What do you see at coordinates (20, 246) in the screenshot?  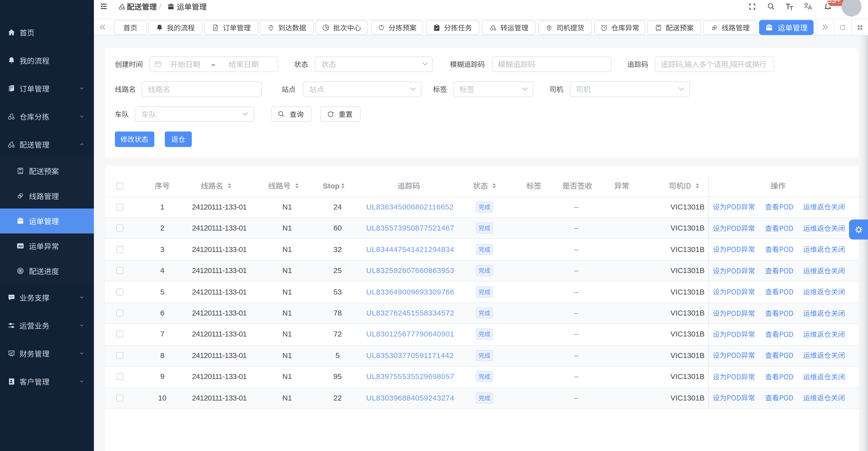 I see `svg-text: AD` at bounding box center [20, 246].